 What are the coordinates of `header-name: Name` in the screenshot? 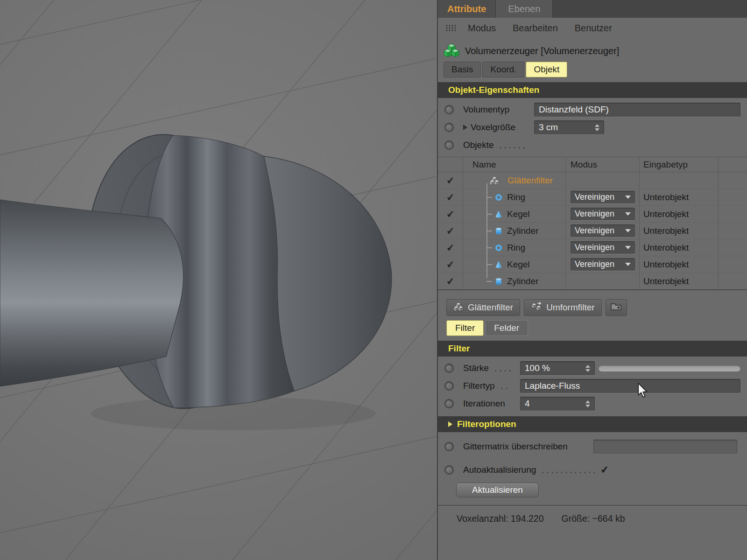 It's located at (485, 165).